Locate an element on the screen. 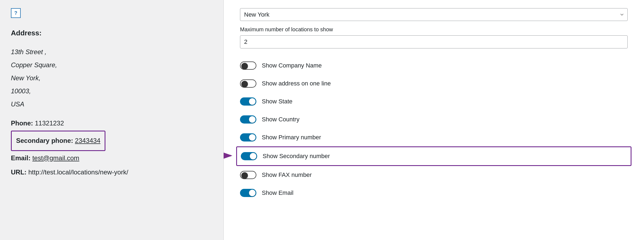 Image resolution: width=644 pixels, height=240 pixels. secondary-phone-value: 2343434 is located at coordinates (88, 140).